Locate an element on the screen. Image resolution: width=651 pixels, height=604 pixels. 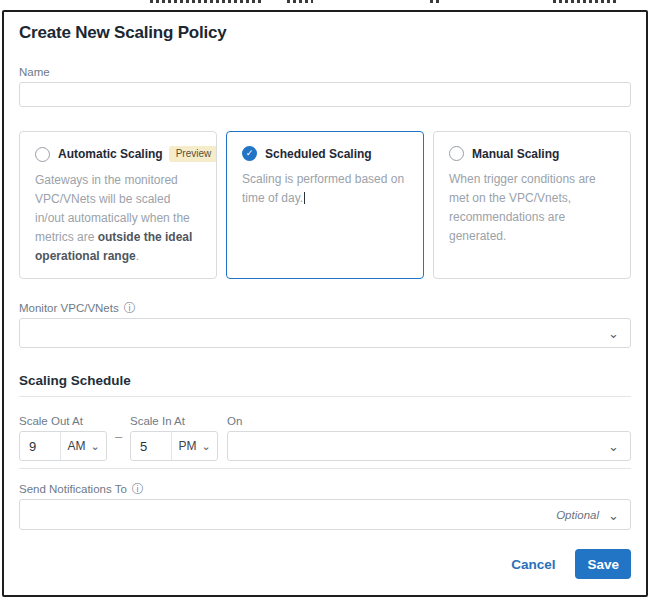
option-description: When trigger conditions are met on the V… is located at coordinates (532, 208).